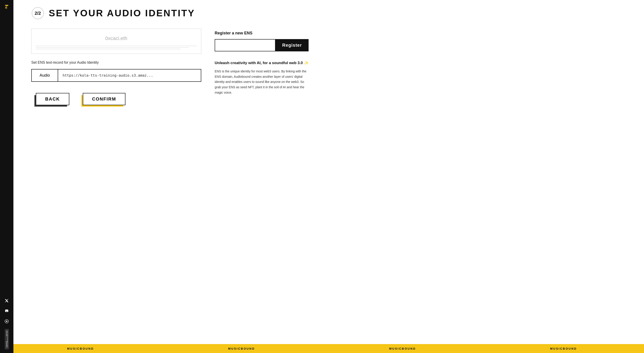 The height and width of the screenshot is (353, 644). Describe the element at coordinates (130, 75) in the screenshot. I see `record-value: https://kola-tts-training-audio.s3.amaz.…` at that location.